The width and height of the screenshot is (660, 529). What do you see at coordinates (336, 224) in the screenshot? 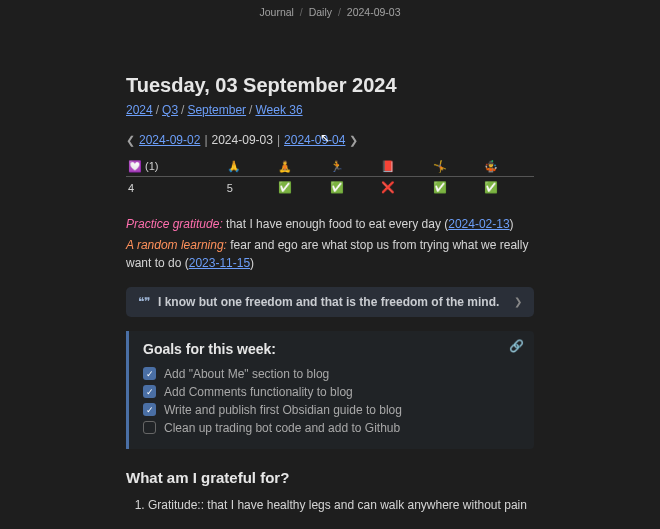
I see `practice-gratitude-text: that I have enough food to eat every day…` at bounding box center [336, 224].